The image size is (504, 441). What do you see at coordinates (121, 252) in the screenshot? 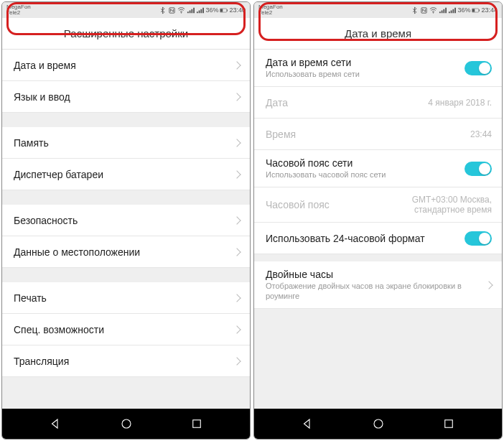
I see `row-label: Данные о местоположении` at bounding box center [121, 252].